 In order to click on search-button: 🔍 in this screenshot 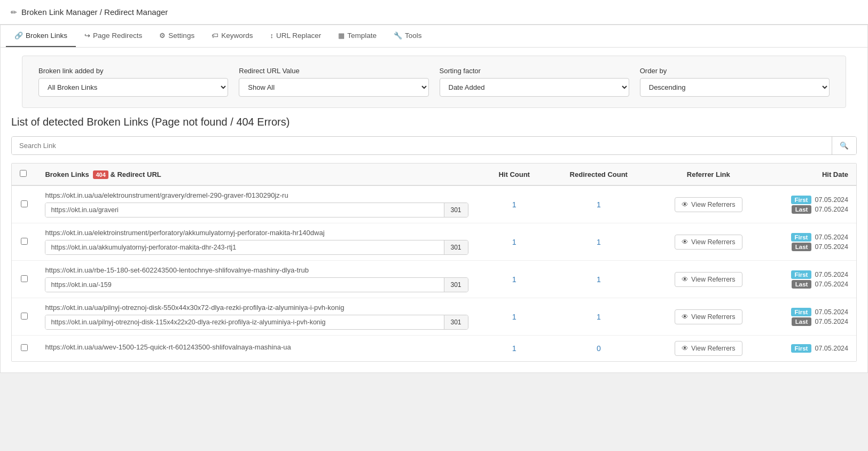, I will do `click(844, 145)`.